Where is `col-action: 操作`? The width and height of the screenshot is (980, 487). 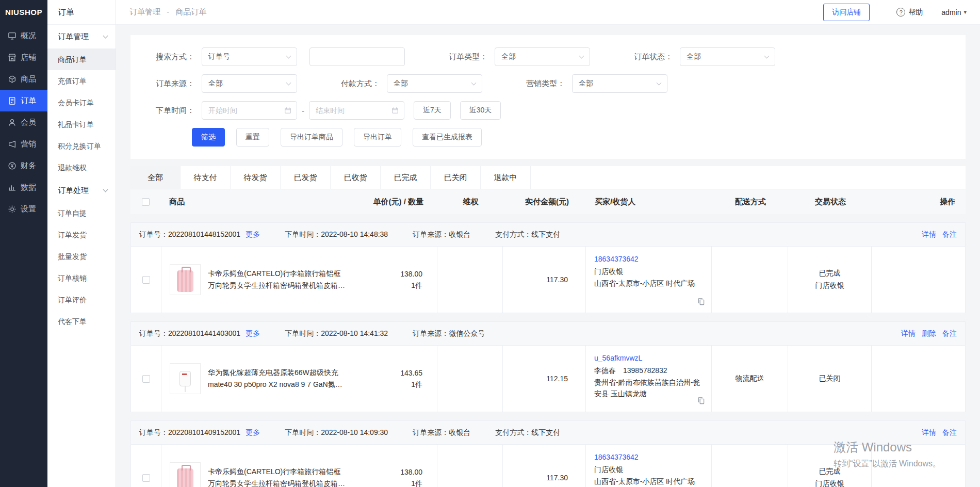 col-action: 操作 is located at coordinates (919, 202).